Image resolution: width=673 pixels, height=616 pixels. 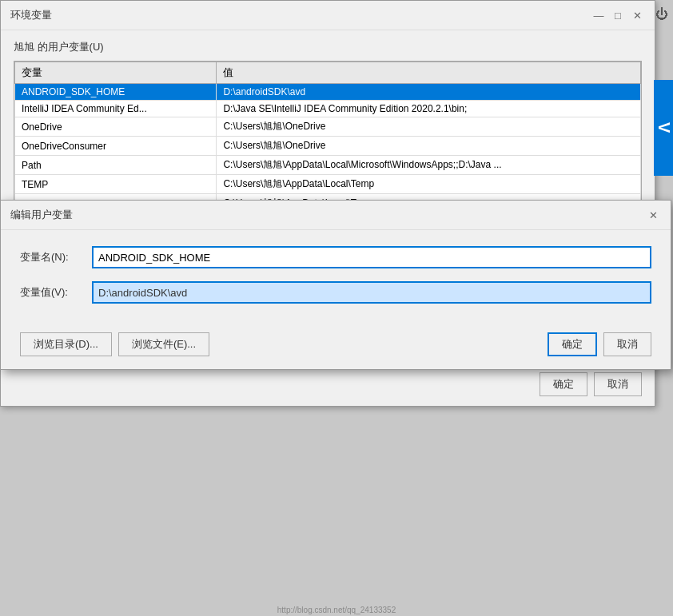 I want to click on var-name-input, so click(x=372, y=257).